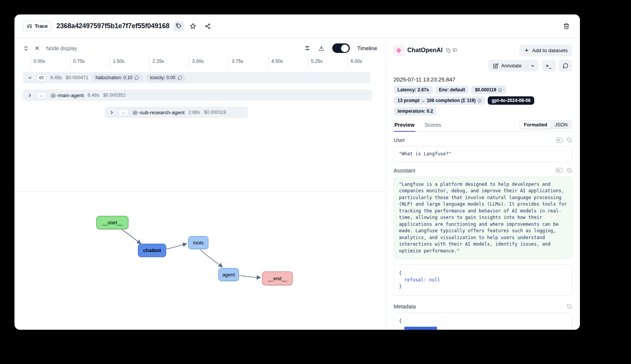 This screenshot has width=631, height=364. Describe the element at coordinates (193, 26) in the screenshot. I see `star-icon` at that location.